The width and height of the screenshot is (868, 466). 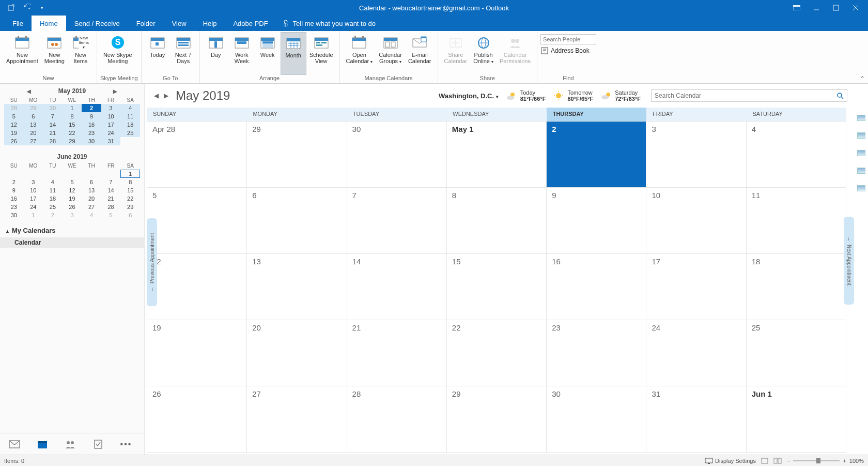 I want to click on day-cell: 23, so click(x=596, y=353).